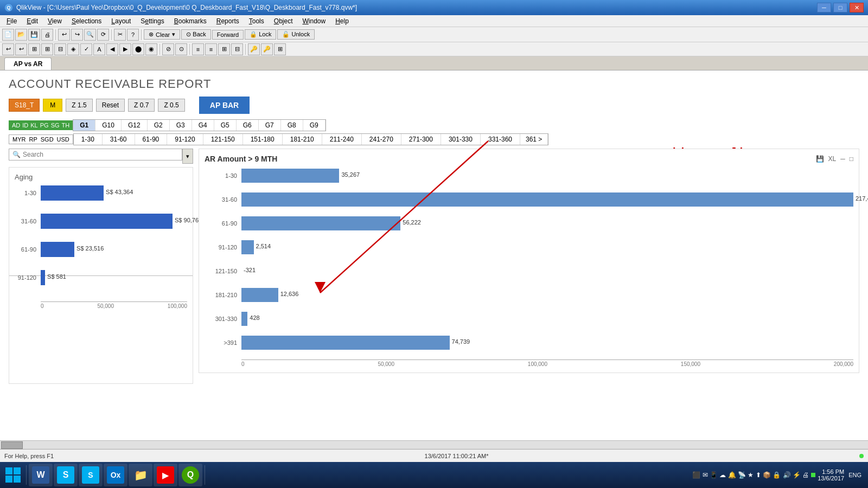 Image resolution: width=868 pixels, height=488 pixels. What do you see at coordinates (25, 125) in the screenshot?
I see `country-id: ID` at bounding box center [25, 125].